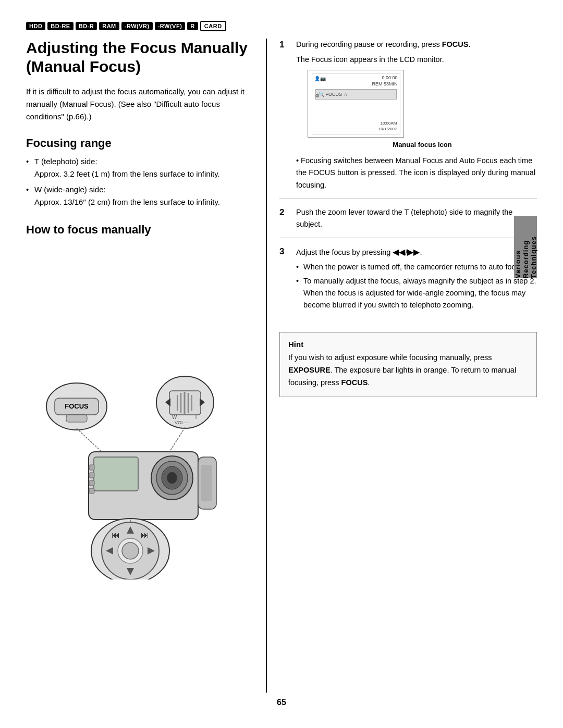 The width and height of the screenshot is (563, 728). What do you see at coordinates (317, 96) in the screenshot?
I see `lcd-icon-1: ⚙` at bounding box center [317, 96].